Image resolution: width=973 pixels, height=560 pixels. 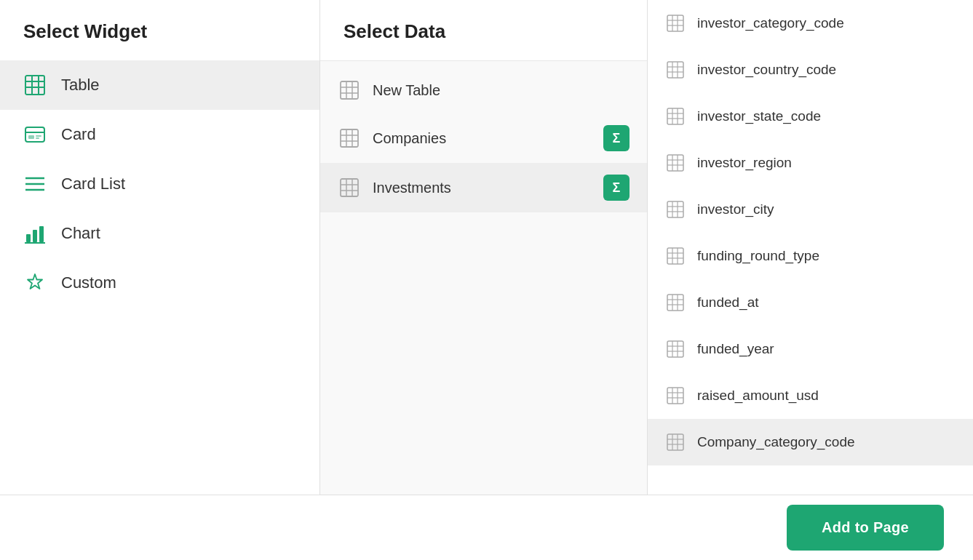 I want to click on column-label-9: Company_category_code, so click(x=776, y=442).